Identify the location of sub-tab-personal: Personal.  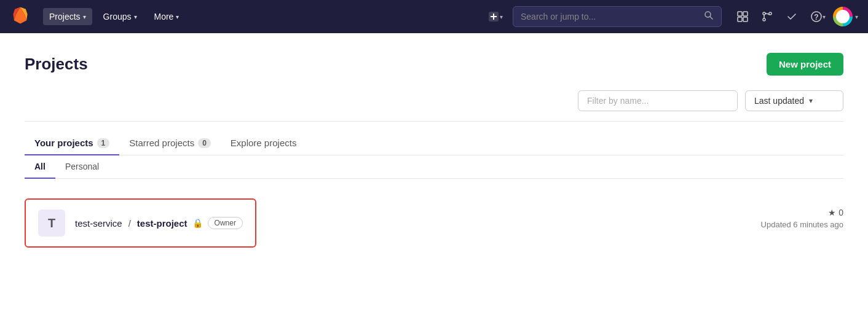
(82, 167).